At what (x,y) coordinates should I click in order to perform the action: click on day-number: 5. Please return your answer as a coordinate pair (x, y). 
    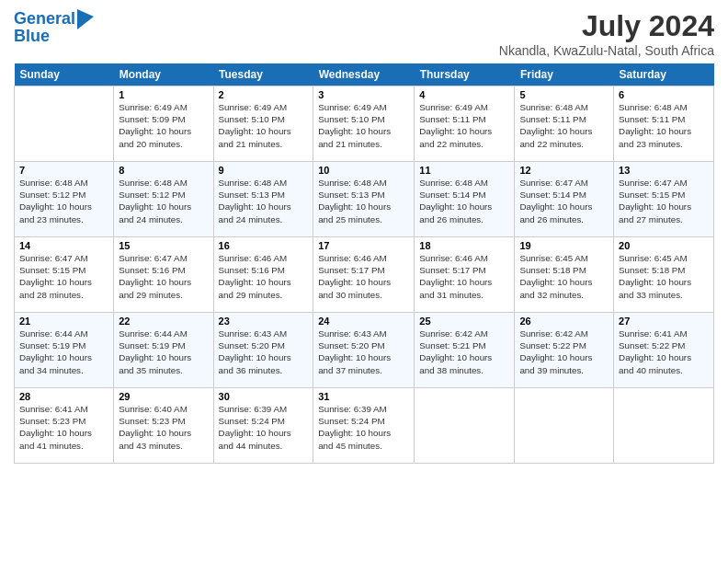
    Looking at the image, I should click on (564, 95).